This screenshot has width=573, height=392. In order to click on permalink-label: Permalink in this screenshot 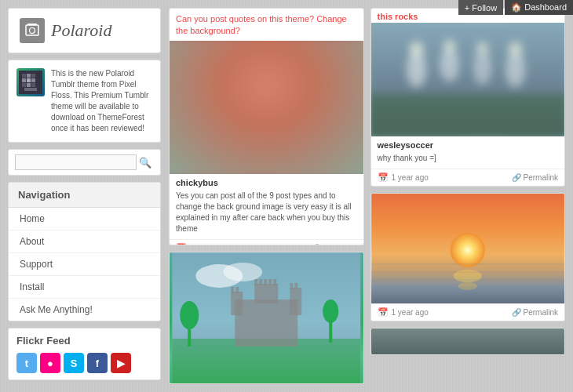, I will do `click(339, 245)`.